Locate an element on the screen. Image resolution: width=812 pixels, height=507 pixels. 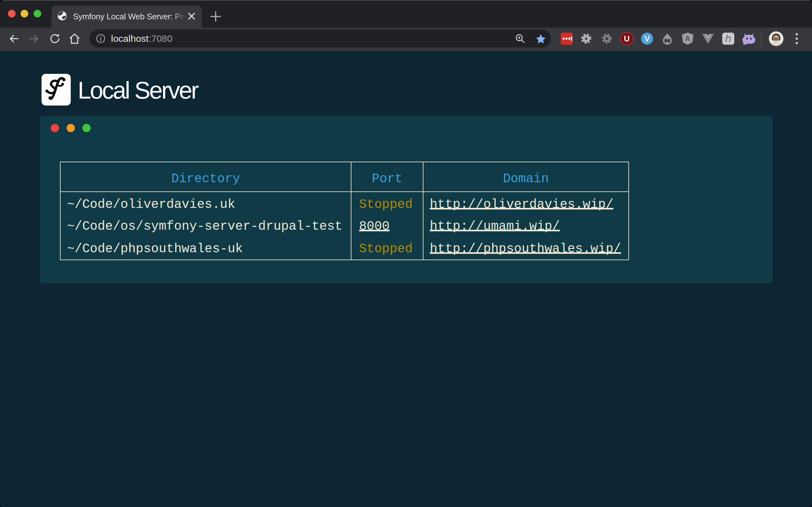
svg-text: U is located at coordinates (627, 39).